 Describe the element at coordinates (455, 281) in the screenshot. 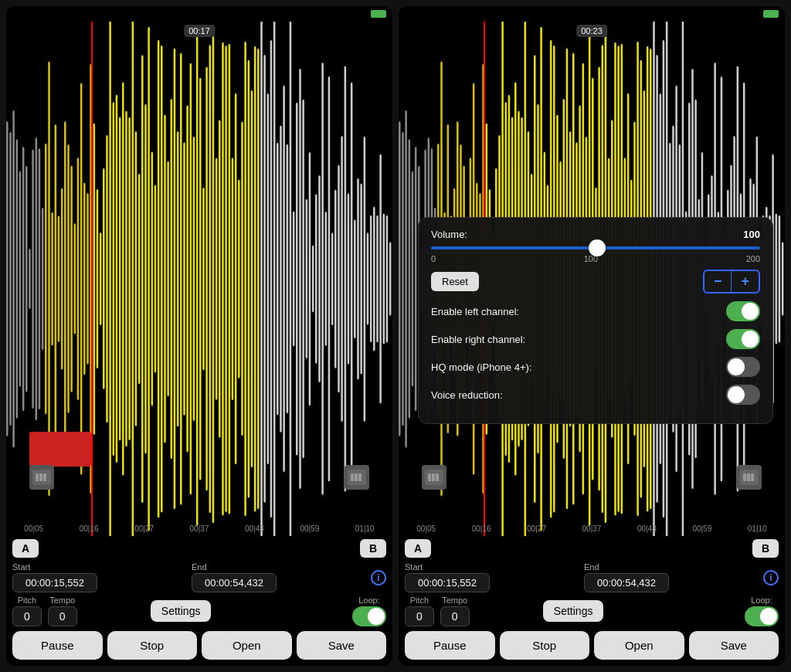

I see `reset-button: Reset` at that location.